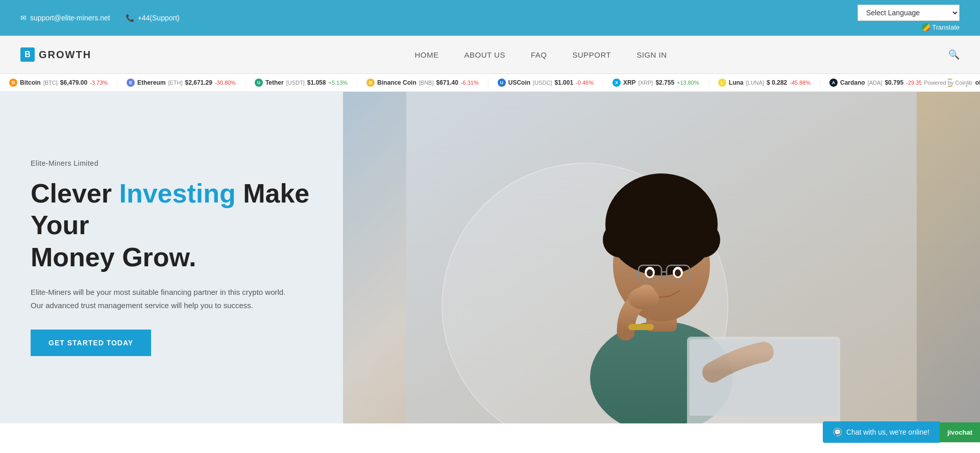  What do you see at coordinates (541, 55) in the screenshot?
I see `nav-links: HOME ABOUT US FAQ SUPPORT SIGN IN` at bounding box center [541, 55].